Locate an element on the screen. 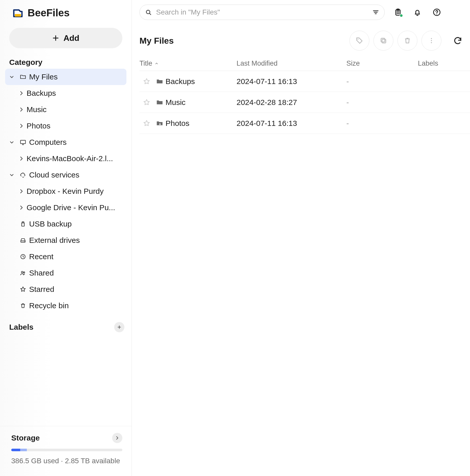 The image size is (470, 476). file-name: Photos is located at coordinates (201, 123).